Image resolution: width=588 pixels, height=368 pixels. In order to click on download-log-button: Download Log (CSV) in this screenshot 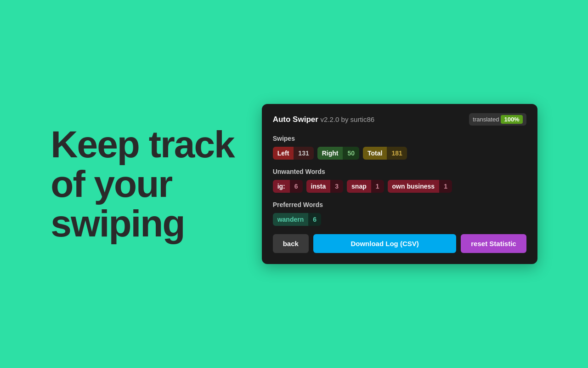, I will do `click(385, 244)`.